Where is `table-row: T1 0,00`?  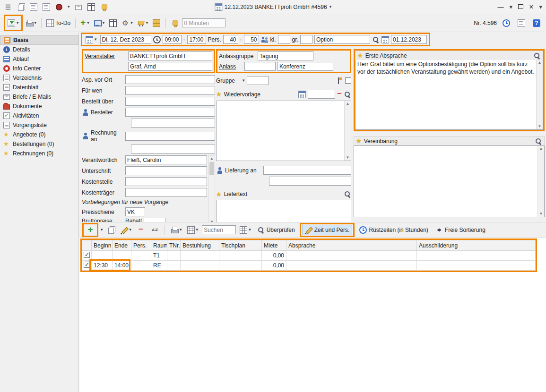
table-row: T1 0,00 is located at coordinates (309, 256).